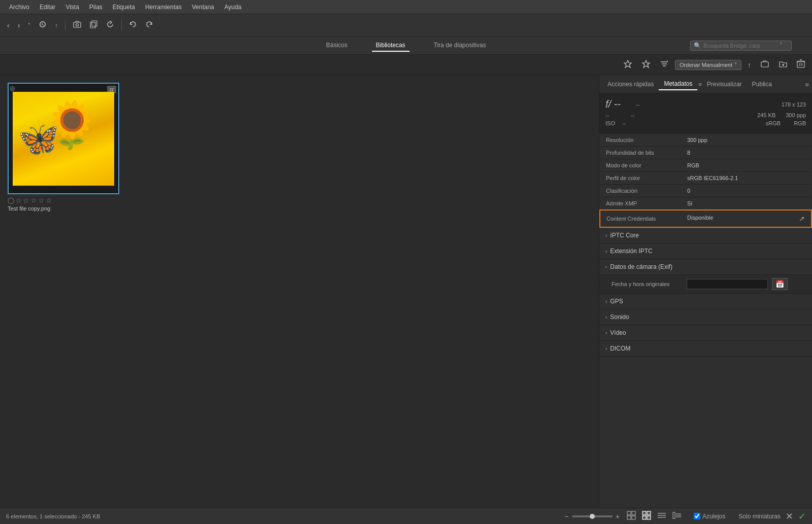 This screenshot has height=524, width=812. What do you see at coordinates (72, 7) in the screenshot?
I see `menu-vista: Vista` at bounding box center [72, 7].